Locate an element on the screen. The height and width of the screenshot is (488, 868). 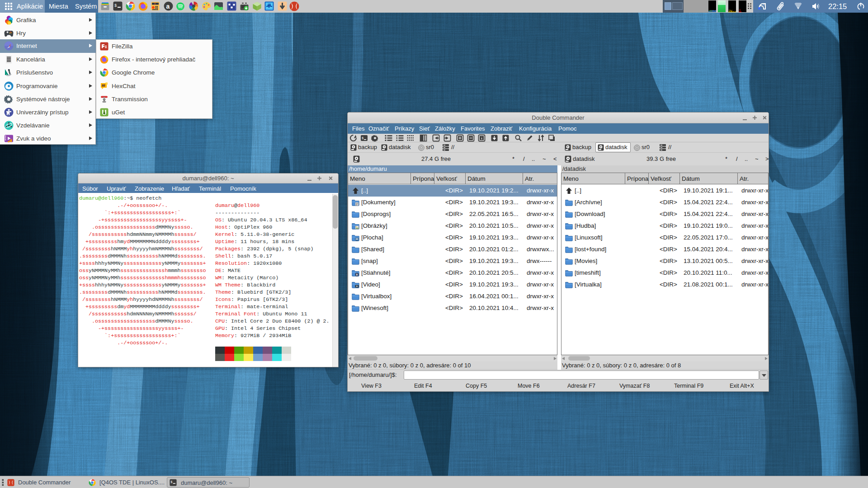
svg-text: S is located at coordinates (740, 10).